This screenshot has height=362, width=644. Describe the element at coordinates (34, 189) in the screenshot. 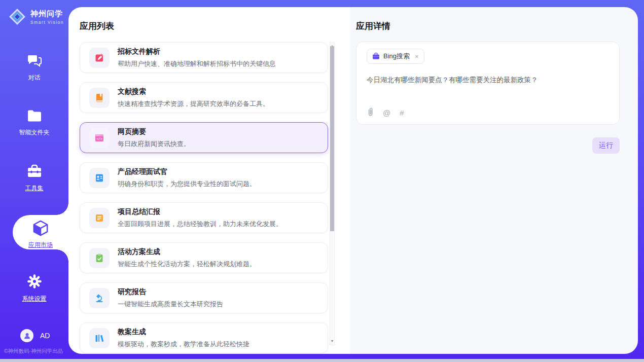

I see `sidebar-item-label: 工具集` at that location.